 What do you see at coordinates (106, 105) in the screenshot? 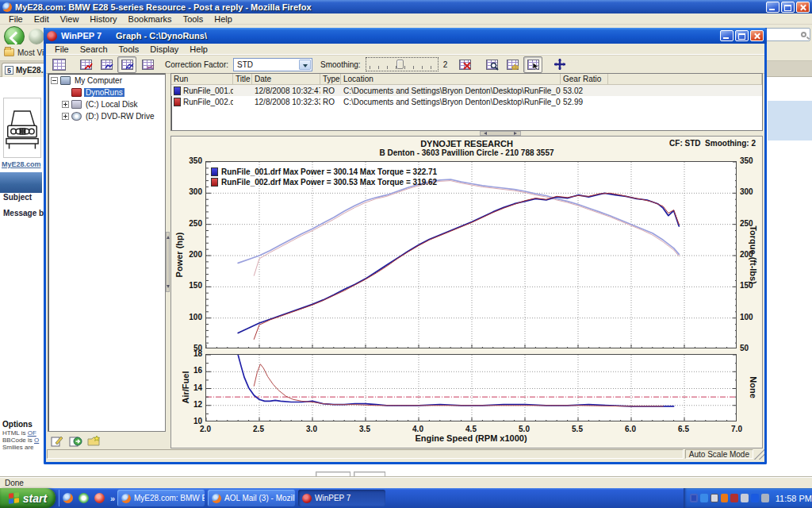
I see `tree-item-c-drive: (C:) Local Disk` at bounding box center [106, 105].